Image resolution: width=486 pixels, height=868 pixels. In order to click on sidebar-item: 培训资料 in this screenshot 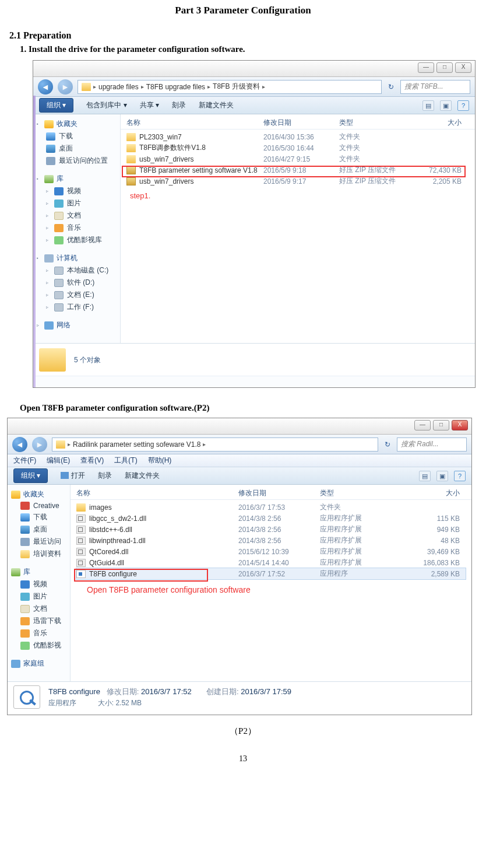, I will do `click(38, 554)`.